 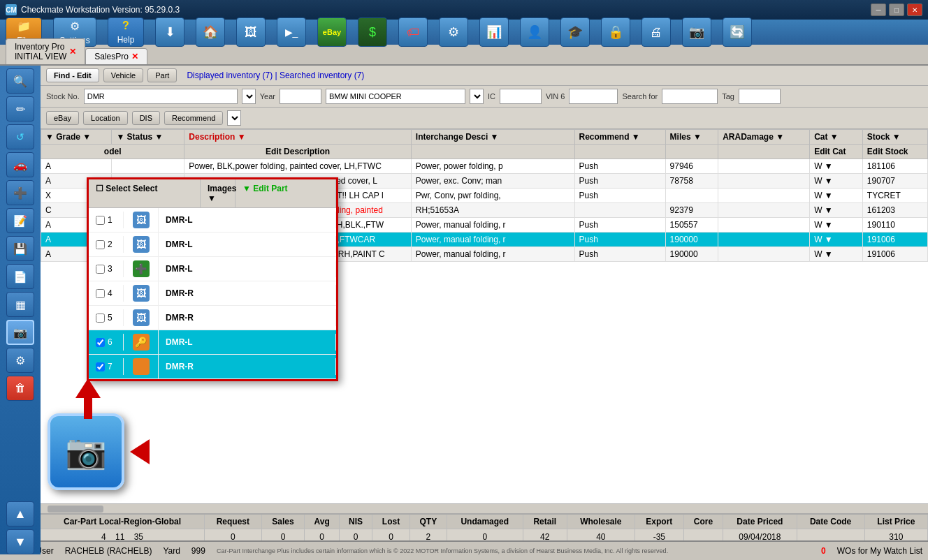 What do you see at coordinates (77, 137) in the screenshot?
I see `col-grade: ▼ Grade ▼` at bounding box center [77, 137].